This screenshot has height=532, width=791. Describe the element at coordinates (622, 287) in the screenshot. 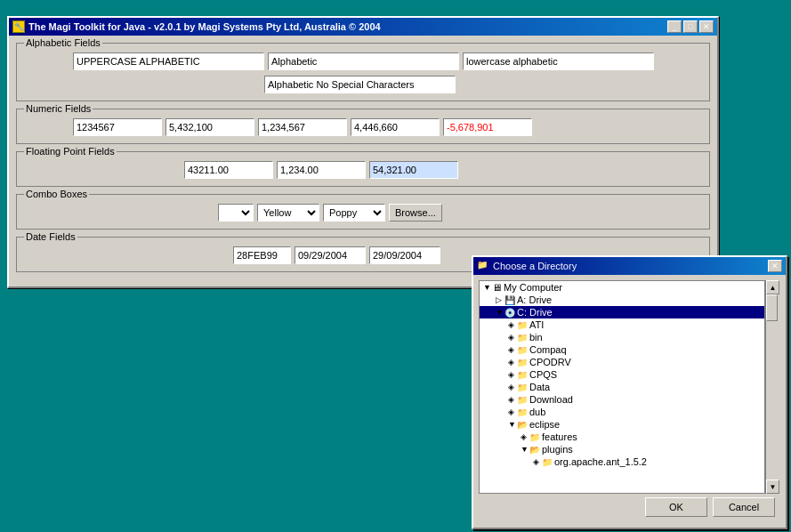

I see `tree-item-mycomputer: ▼ 🖥 My Computer` at that location.